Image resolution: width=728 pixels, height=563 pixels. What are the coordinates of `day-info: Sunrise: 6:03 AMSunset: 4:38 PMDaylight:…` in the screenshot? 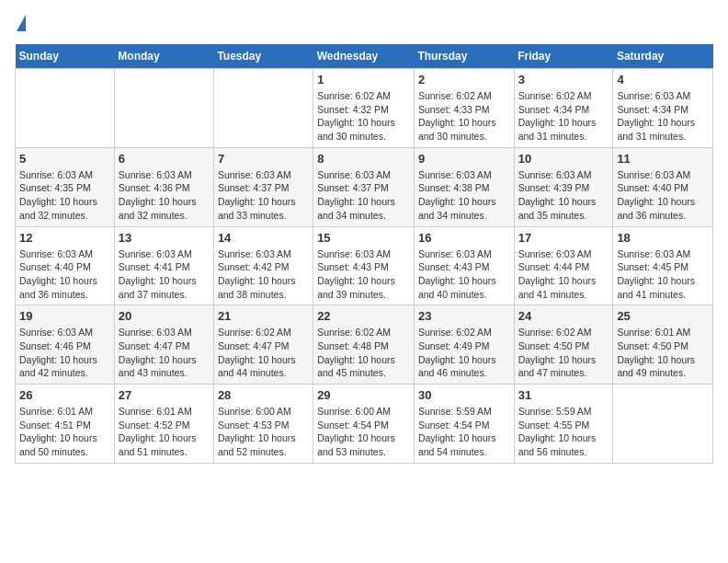 It's located at (464, 195).